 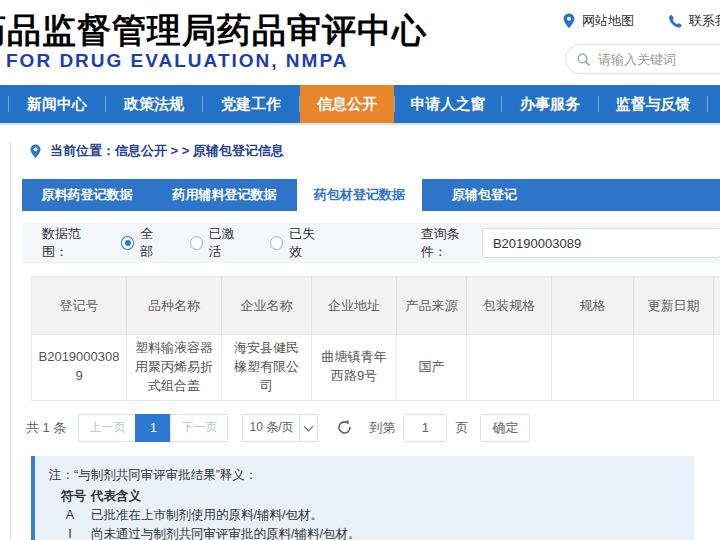 What do you see at coordinates (694, 21) in the screenshot?
I see `contact-link: 联系我们` at bounding box center [694, 21].